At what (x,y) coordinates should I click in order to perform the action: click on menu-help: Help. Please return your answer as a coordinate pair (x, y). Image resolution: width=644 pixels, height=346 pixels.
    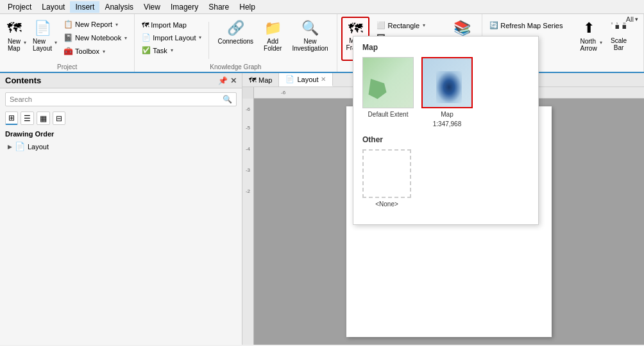
    Looking at the image, I should click on (248, 7).